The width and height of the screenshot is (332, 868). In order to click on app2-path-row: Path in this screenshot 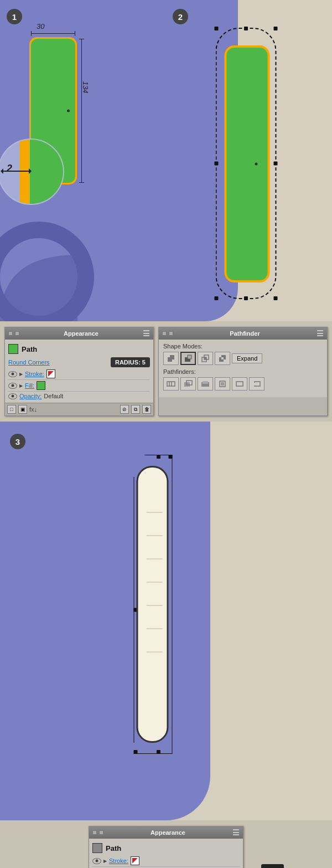, I will do `click(166, 848)`.